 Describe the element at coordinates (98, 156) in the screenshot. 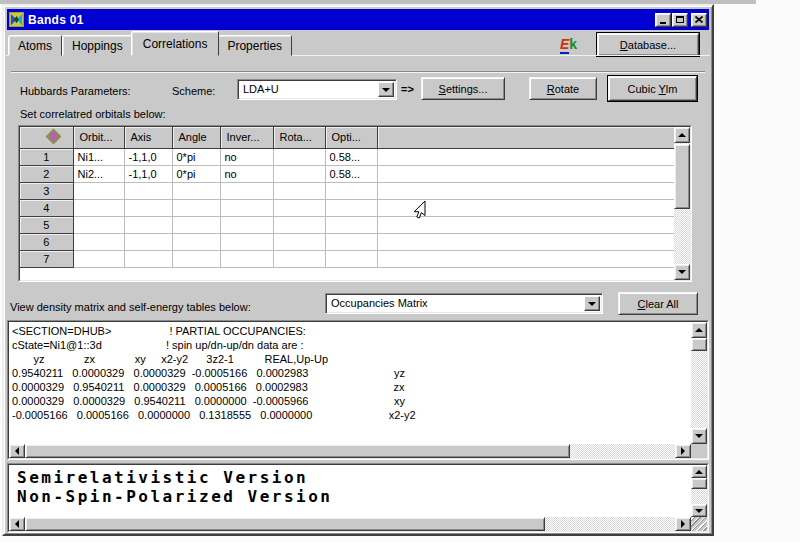

I see `table-cell: Ni1...` at that location.